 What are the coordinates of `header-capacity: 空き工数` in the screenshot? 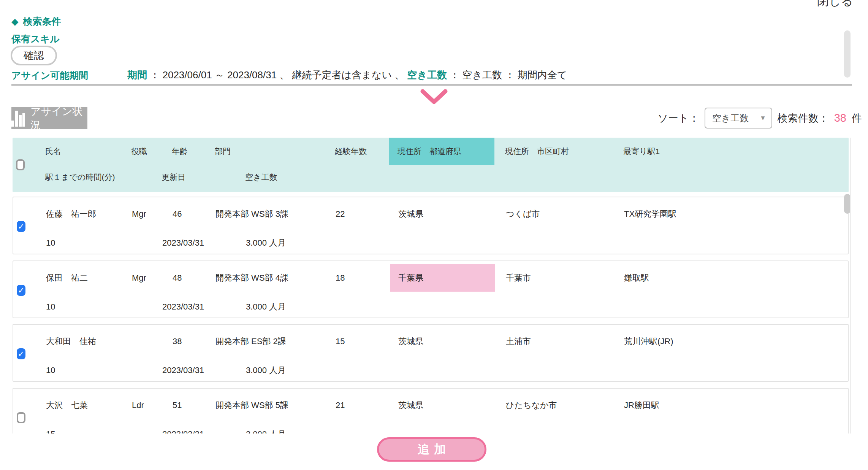 It's located at (547, 177).